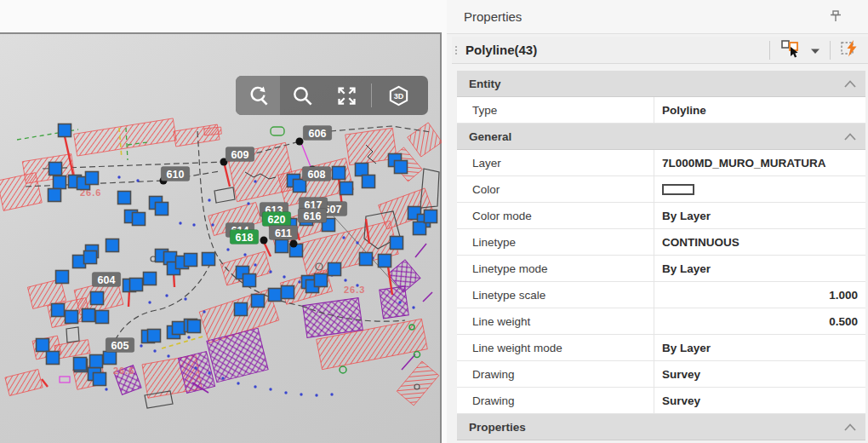 The image size is (868, 443). Describe the element at coordinates (107, 280) in the screenshot. I see `svg-text: 604` at that location.